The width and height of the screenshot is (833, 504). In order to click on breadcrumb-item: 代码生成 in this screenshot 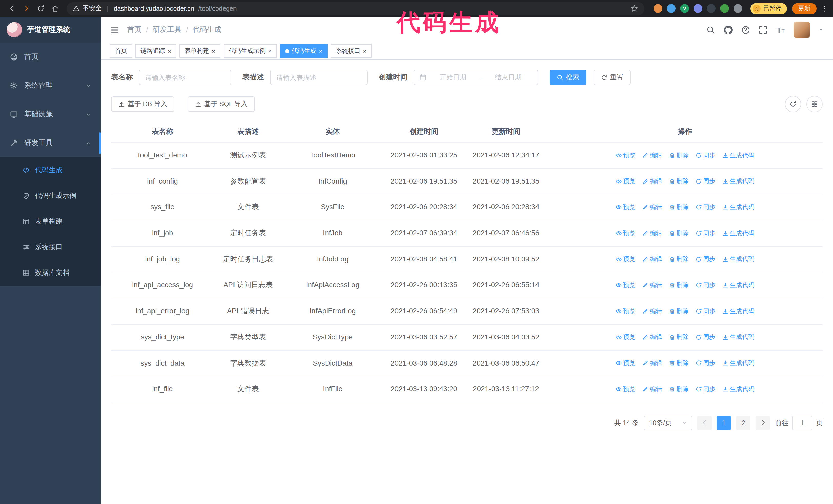, I will do `click(207, 30)`.